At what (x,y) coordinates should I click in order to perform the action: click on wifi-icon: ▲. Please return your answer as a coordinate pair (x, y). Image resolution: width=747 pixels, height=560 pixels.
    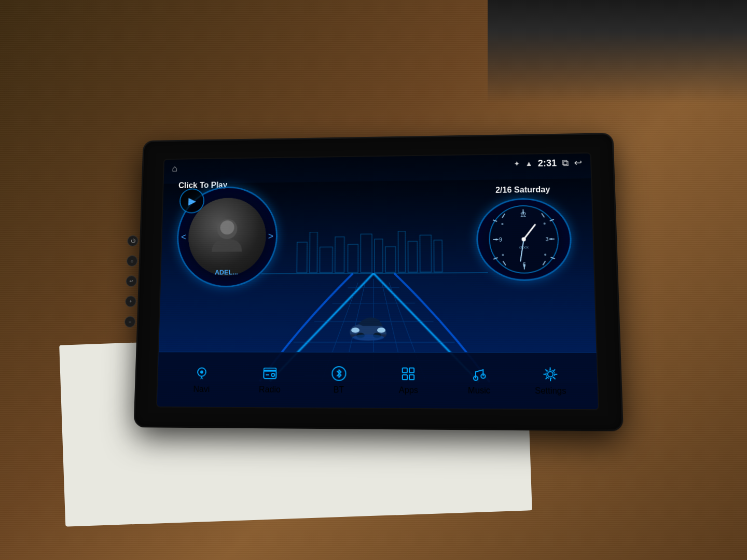
    Looking at the image, I should click on (529, 163).